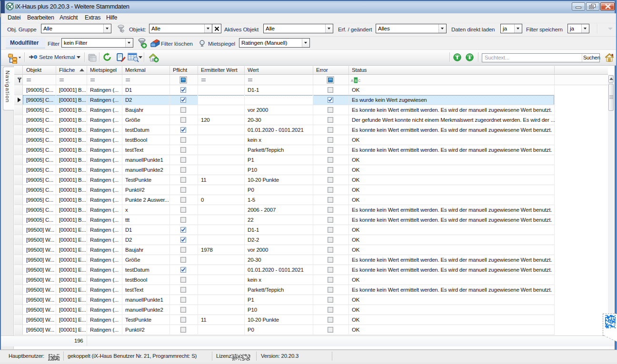 The width and height of the screenshot is (617, 364). What do you see at coordinates (356, 81) in the screenshot?
I see `svg-text: B` at bounding box center [356, 81].